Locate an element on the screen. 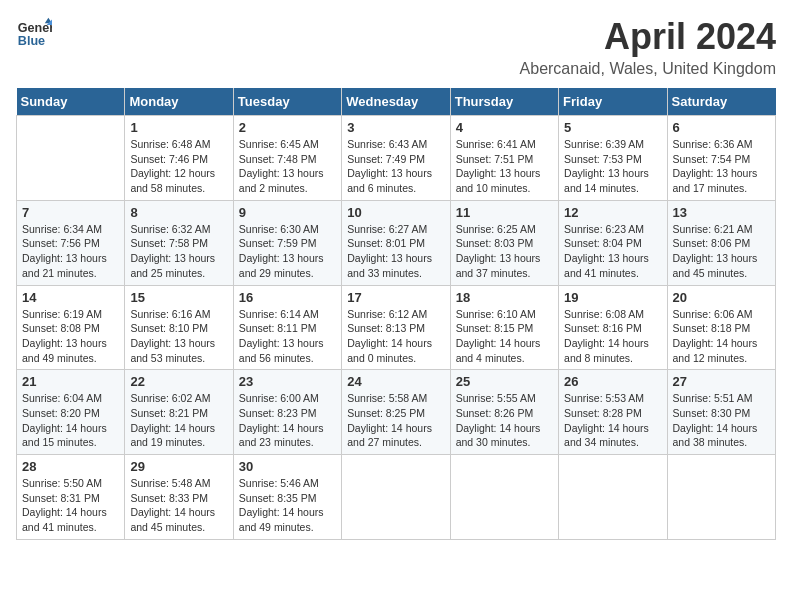  day-info: Sunrise: 6:39 AM Sunset: 7:53 PM Dayligh… is located at coordinates (612, 166).